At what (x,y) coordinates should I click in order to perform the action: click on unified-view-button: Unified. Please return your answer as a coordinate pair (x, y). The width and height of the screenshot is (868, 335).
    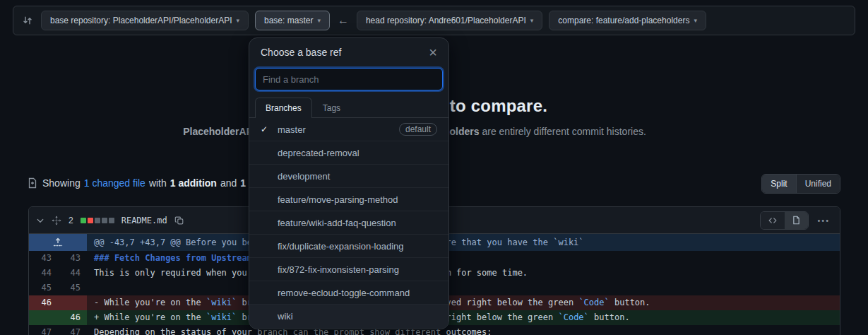
    Looking at the image, I should click on (818, 184).